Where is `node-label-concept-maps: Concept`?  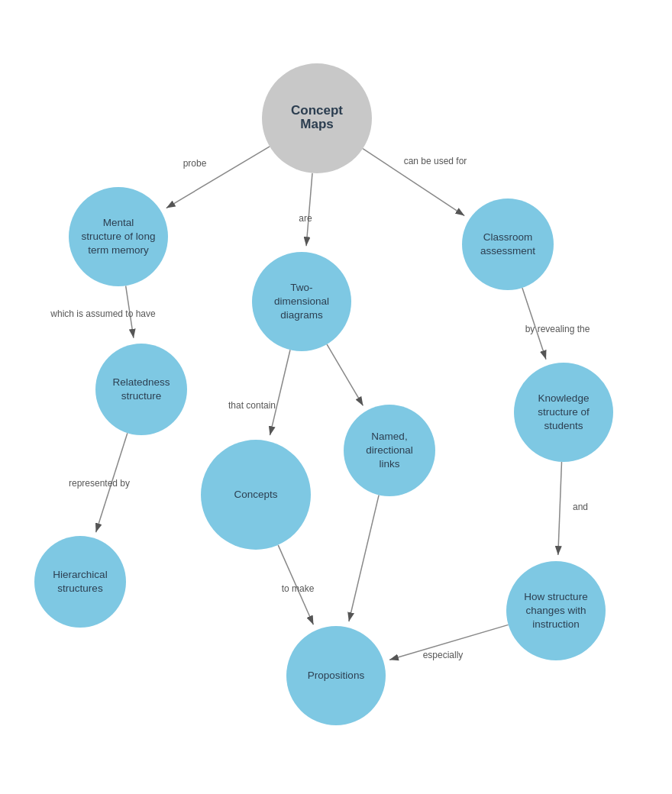 node-label-concept-maps: Concept is located at coordinates (317, 110).